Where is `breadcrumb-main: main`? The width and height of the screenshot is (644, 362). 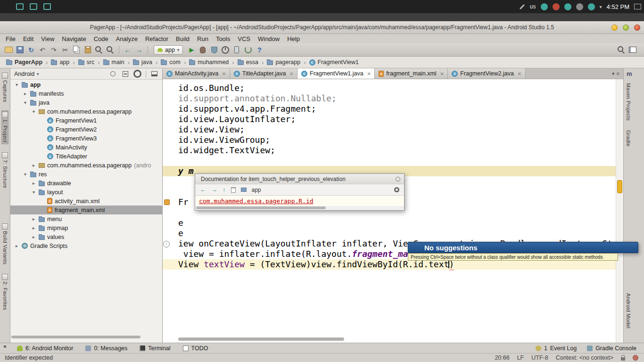
breadcrumb-main: main is located at coordinates (114, 62).